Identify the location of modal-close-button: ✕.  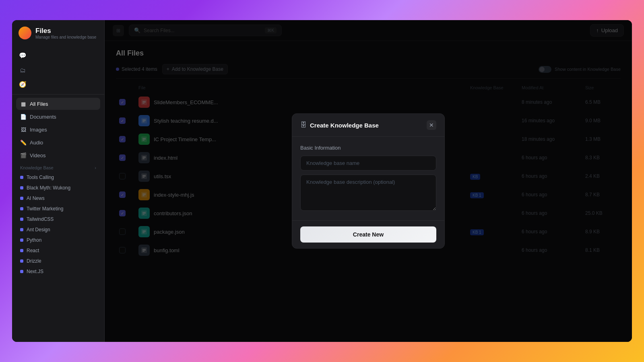
(431, 125).